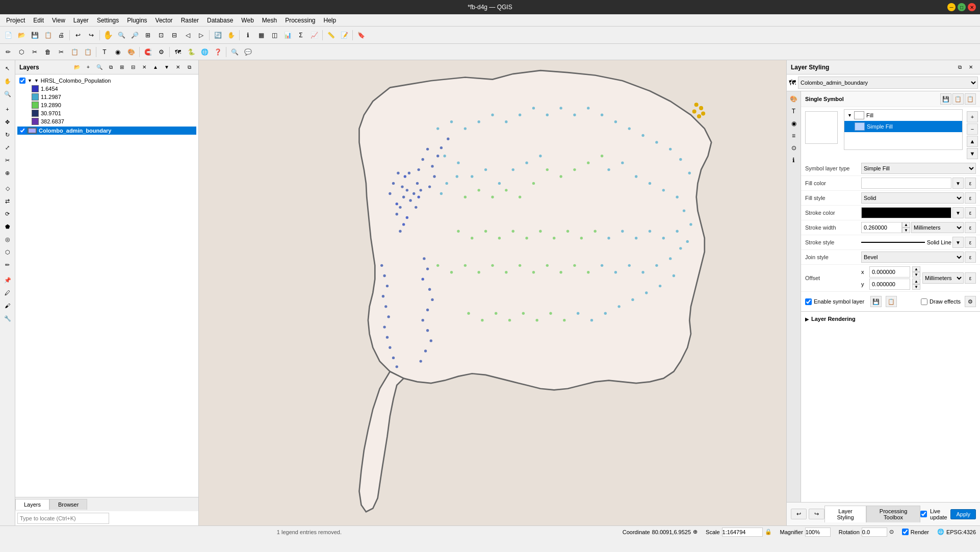 The image size is (980, 552). What do you see at coordinates (970, 99) in the screenshot?
I see `symbol-paste-btn: 📋` at bounding box center [970, 99].